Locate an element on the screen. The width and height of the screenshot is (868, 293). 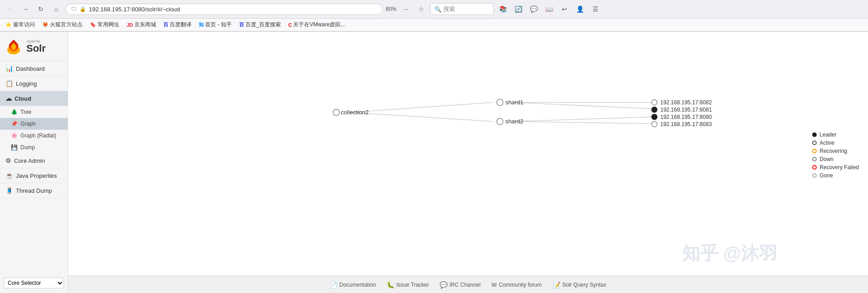
bookmark-jd: JD 京东商城 is located at coordinates (142, 24).